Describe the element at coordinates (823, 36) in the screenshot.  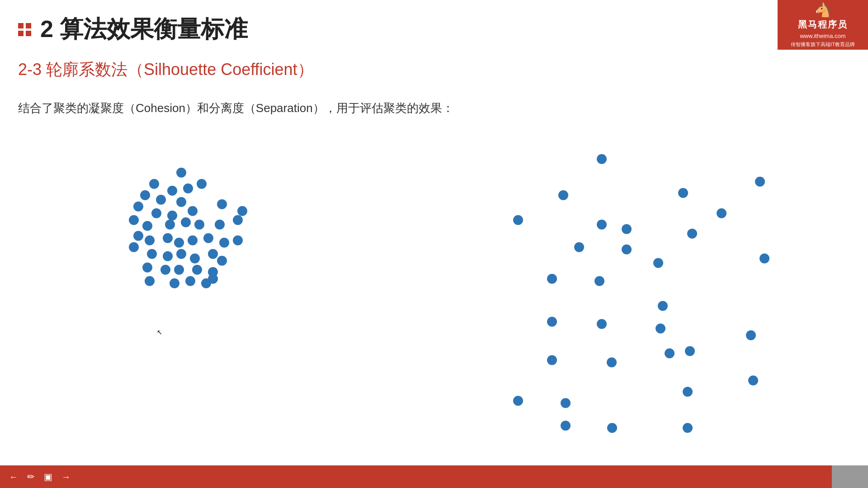
I see `logo-url: www.itheima.com` at that location.